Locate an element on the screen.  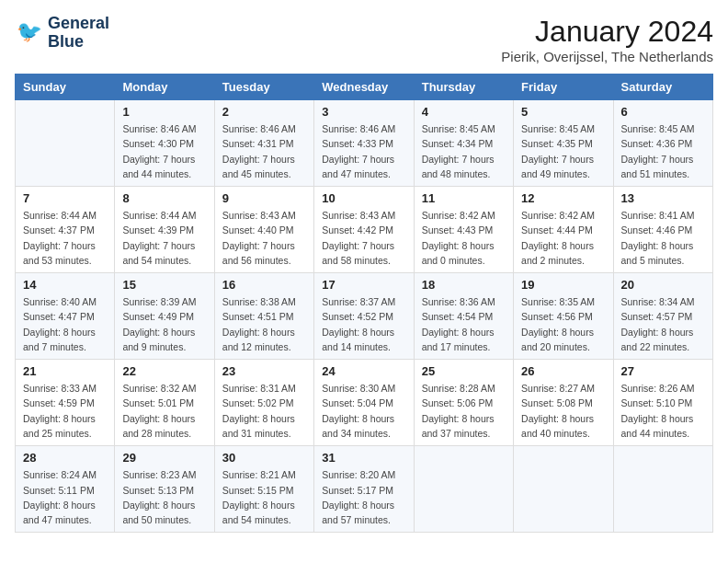
calendar-cell: 19Sunrise: 8:35 AMSunset: 4:56 PMDayligh… is located at coordinates (563, 316).